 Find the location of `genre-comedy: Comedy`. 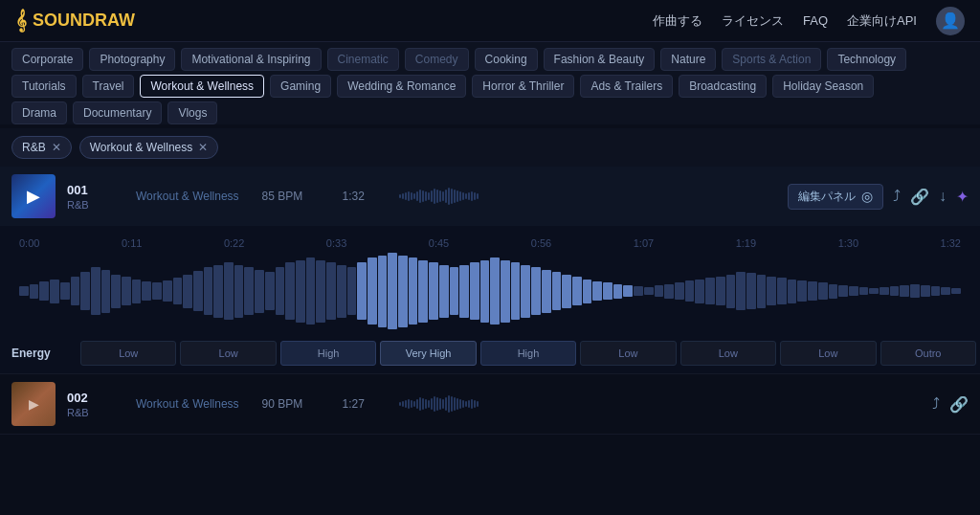

genre-comedy: Comedy is located at coordinates (436, 59).